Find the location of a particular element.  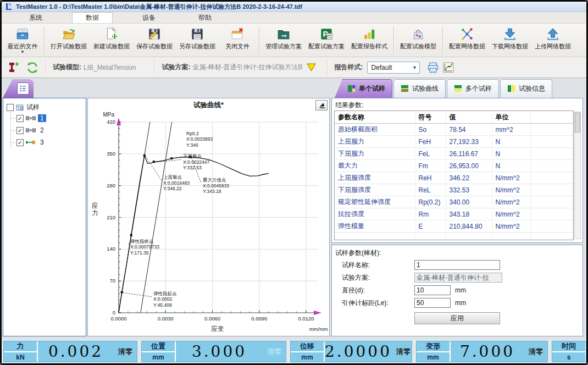

toolbar-button-manage-scheme: 管理试验方案 is located at coordinates (284, 41).